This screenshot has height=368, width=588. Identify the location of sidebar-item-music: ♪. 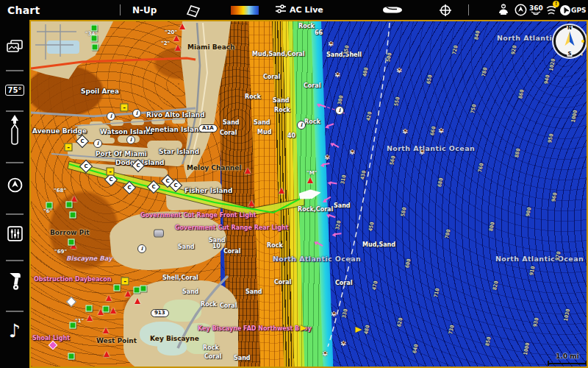
(15, 330).